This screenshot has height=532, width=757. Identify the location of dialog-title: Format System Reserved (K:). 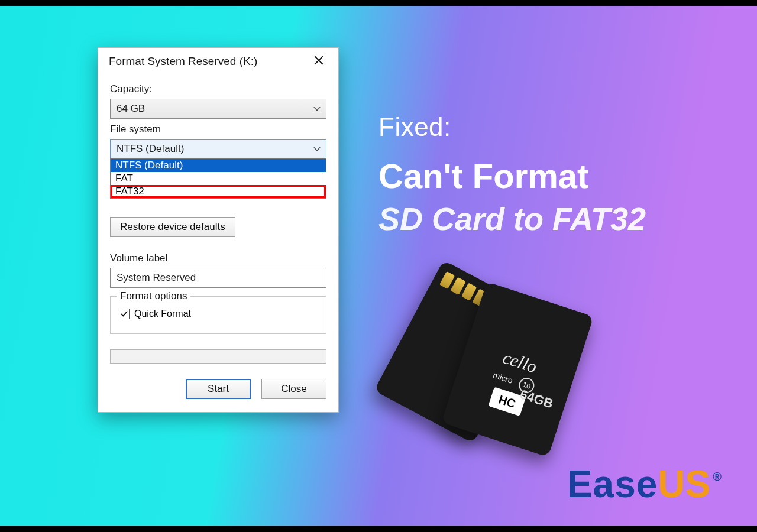
(183, 61).